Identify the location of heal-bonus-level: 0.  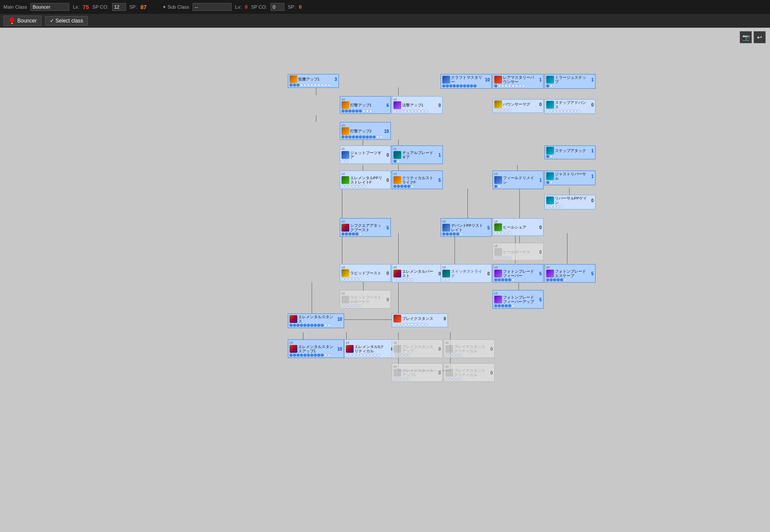
(539, 252).